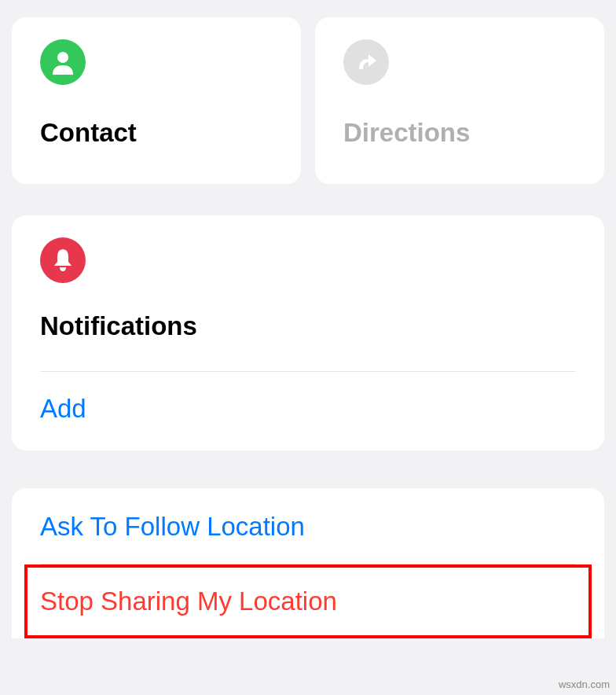 This screenshot has height=695, width=616. Describe the element at coordinates (156, 101) in the screenshot. I see `contact-card: Contact` at that location.